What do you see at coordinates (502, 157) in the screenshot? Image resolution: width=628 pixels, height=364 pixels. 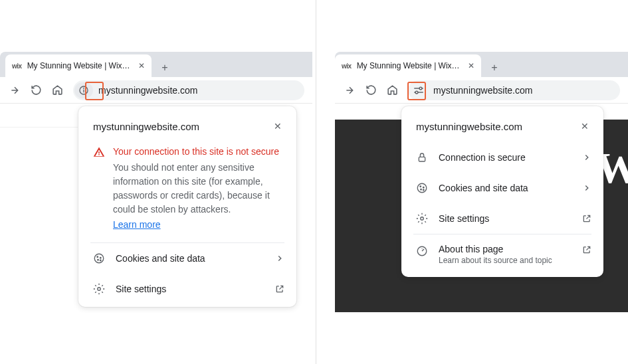 I see `connection-secure-row: Connection is secure` at bounding box center [502, 157].